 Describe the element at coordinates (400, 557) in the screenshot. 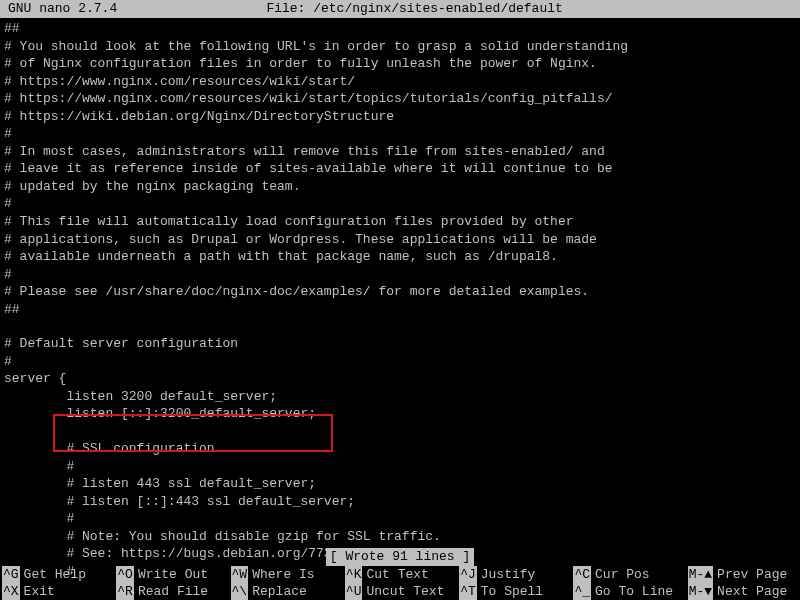

I see `status-message: [ Wrote 91 lines ]` at that location.